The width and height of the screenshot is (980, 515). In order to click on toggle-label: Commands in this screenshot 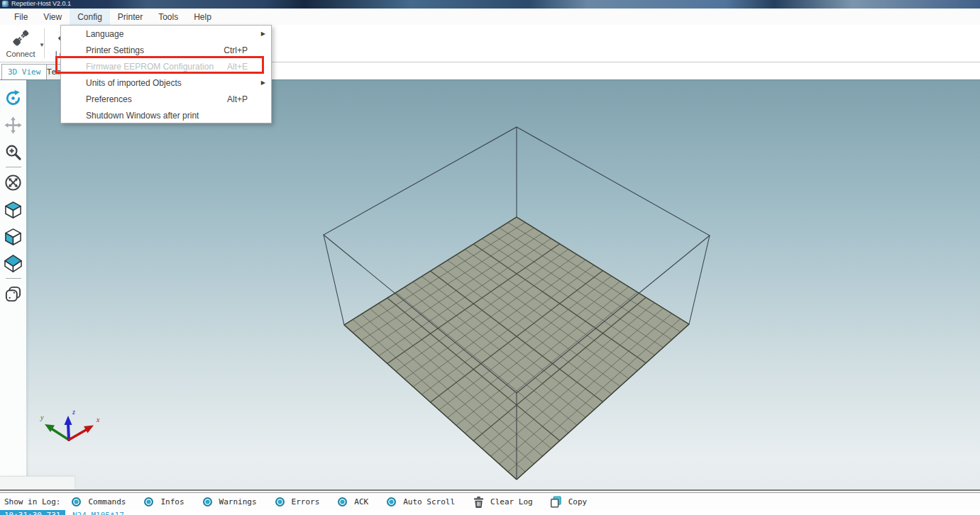, I will do `click(106, 502)`.